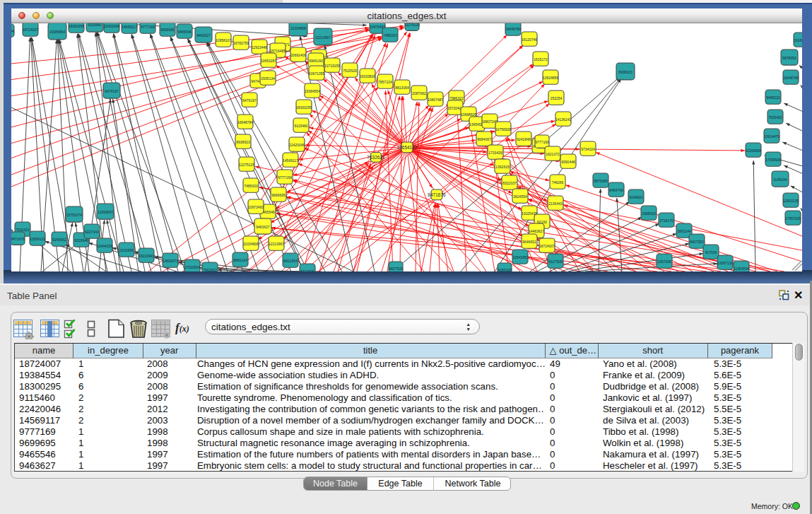 This screenshot has width=812, height=514. Describe the element at coordinates (510, 183) in the screenshot. I see `svg-text: 8322037` at that location.